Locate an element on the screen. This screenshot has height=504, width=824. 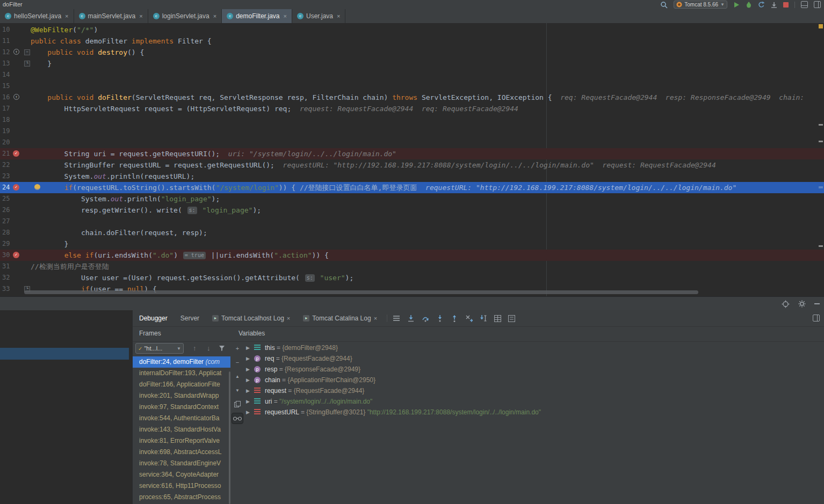
frame-row: invoke:201, StandardWrapp is located at coordinates (182, 396).